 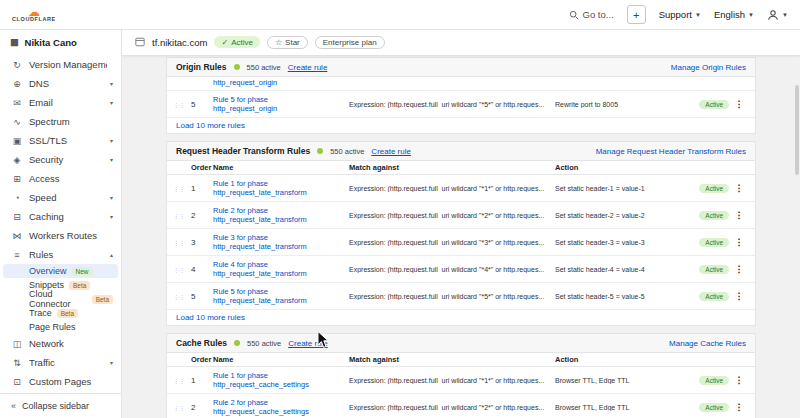 I want to click on sidebar-item-security: ◈ Security ▾, so click(x=60, y=160).